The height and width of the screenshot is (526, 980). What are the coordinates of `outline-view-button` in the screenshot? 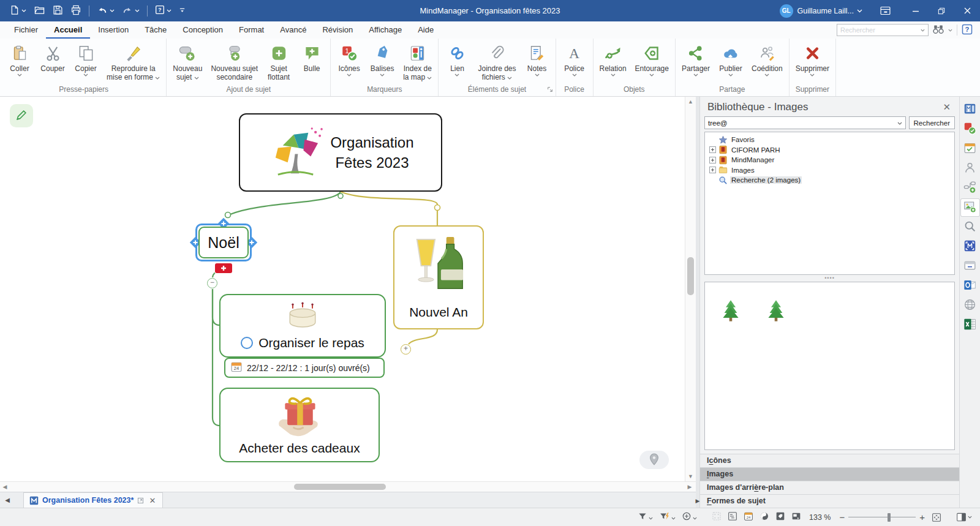 It's located at (733, 517).